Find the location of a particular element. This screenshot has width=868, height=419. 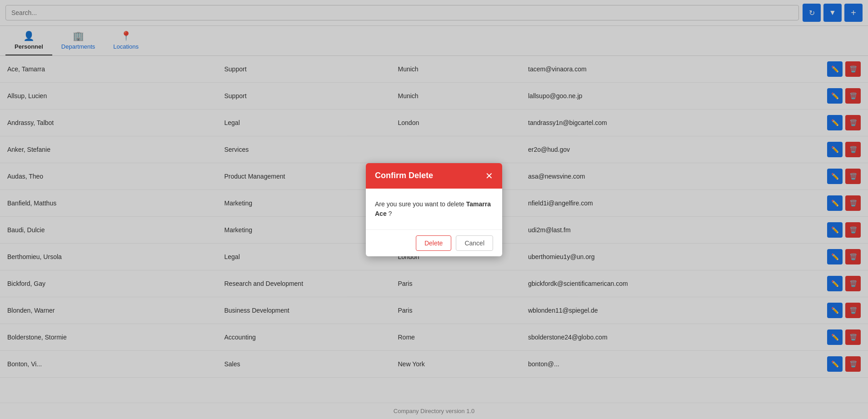

modal-cancel-button: Cancel is located at coordinates (474, 243).